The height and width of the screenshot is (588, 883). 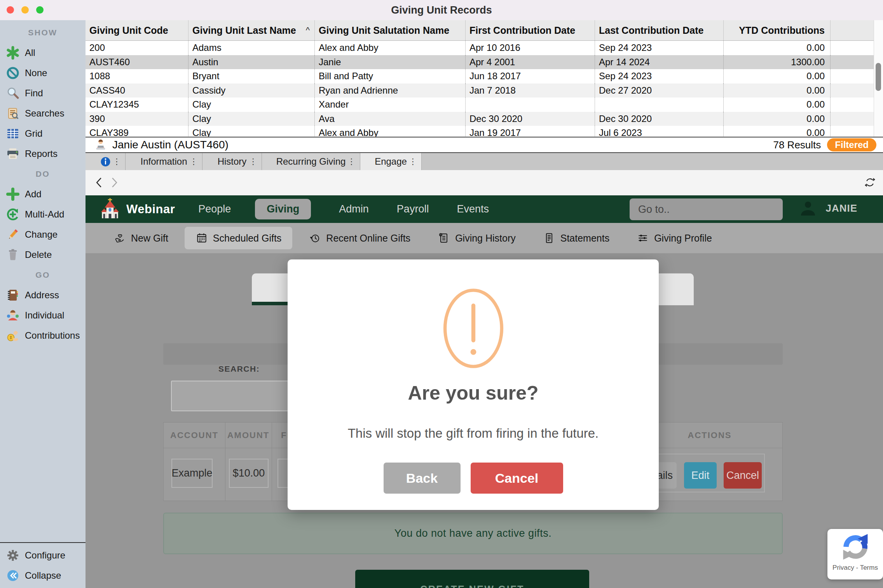 I want to click on recaptcha-links: Privacy - Terms, so click(x=855, y=568).